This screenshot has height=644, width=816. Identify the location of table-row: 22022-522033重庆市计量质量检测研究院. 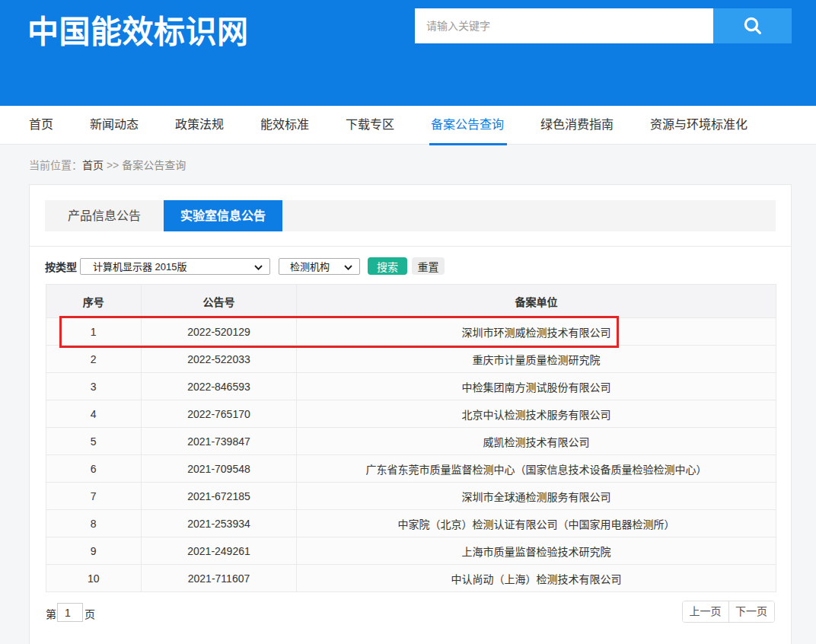
(411, 359).